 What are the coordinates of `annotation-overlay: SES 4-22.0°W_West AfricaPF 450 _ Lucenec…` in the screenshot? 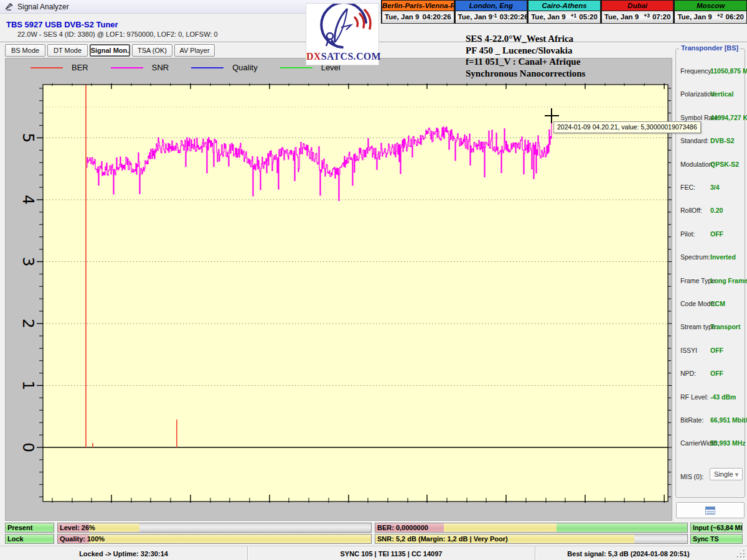 It's located at (525, 56).